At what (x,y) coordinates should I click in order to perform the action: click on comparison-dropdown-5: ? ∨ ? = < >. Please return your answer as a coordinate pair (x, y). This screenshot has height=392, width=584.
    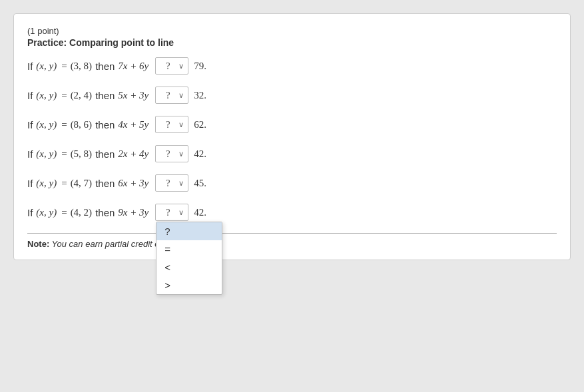
    Looking at the image, I should click on (172, 183).